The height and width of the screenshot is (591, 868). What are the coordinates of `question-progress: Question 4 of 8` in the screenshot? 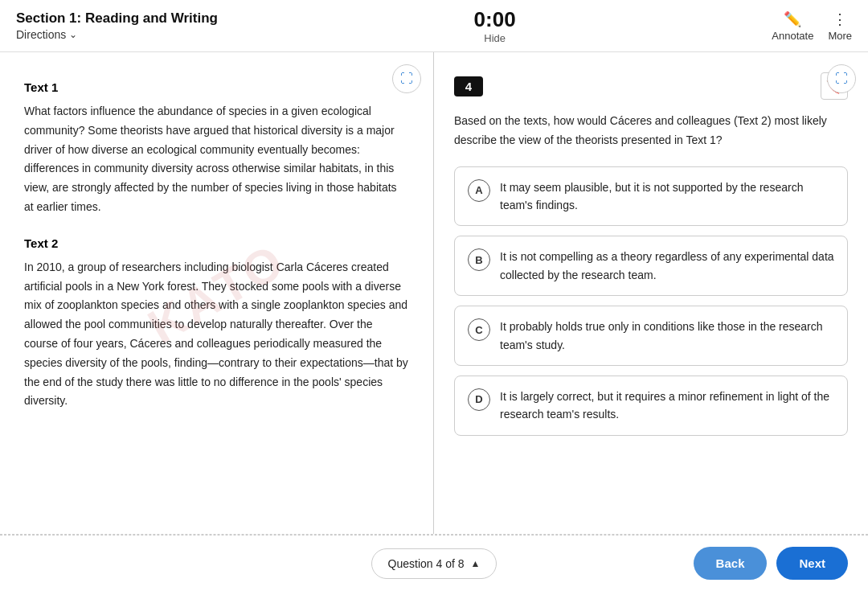 It's located at (426, 564).